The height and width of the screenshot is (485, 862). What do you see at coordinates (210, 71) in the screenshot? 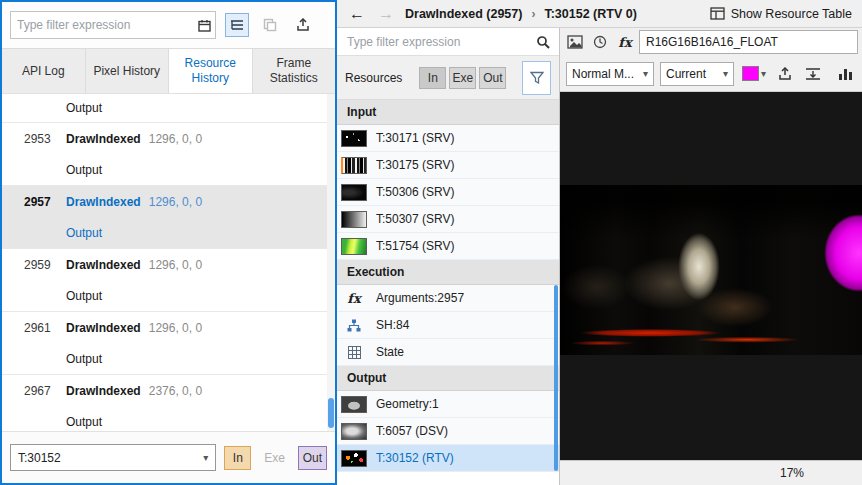
I see `tab-label: Resource History` at bounding box center [210, 71].